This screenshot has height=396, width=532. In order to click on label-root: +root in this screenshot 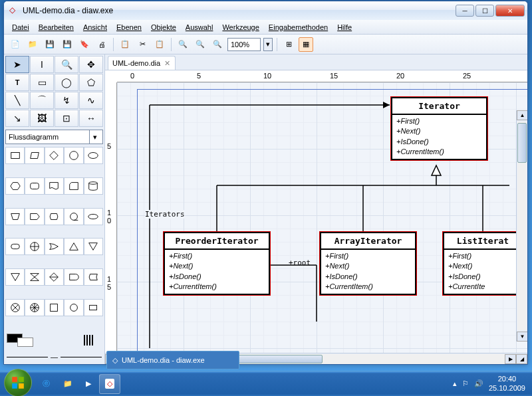, I will do `click(299, 263)`.